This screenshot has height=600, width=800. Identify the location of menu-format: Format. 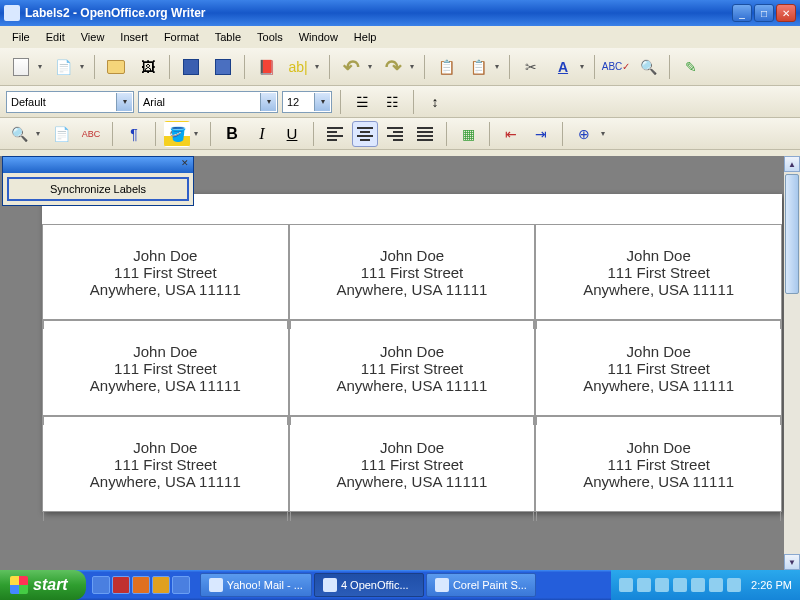
(182, 37).